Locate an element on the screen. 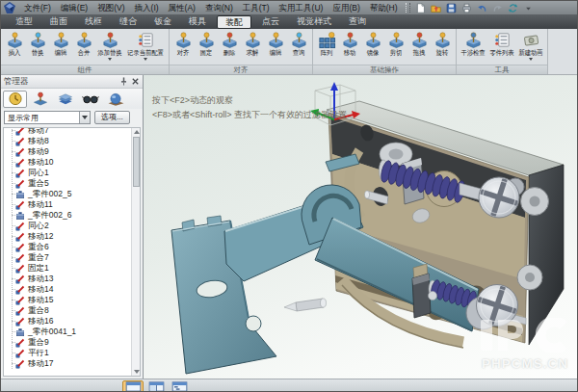 The width and height of the screenshot is (578, 392). ribbon-group-工具: 干涉检查零件列表新建动画工具 is located at coordinates (503, 52).